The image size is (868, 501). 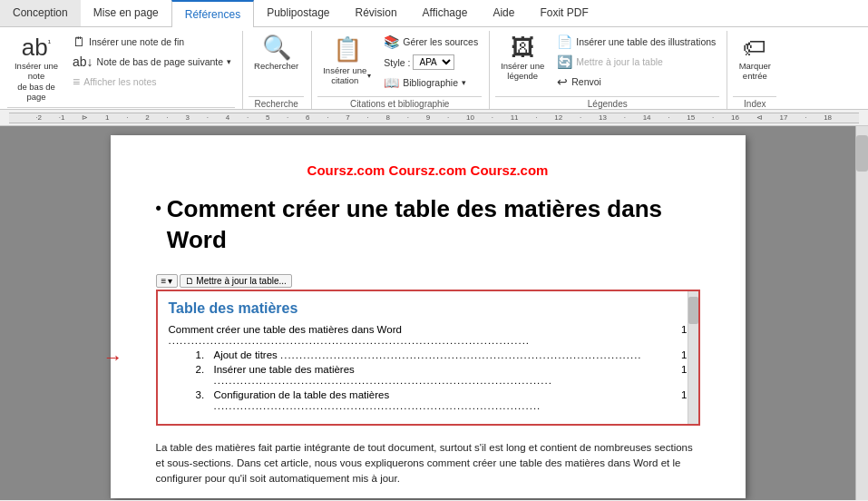 What do you see at coordinates (164, 281) in the screenshot?
I see `toc-menu-icon: ≡` at bounding box center [164, 281].